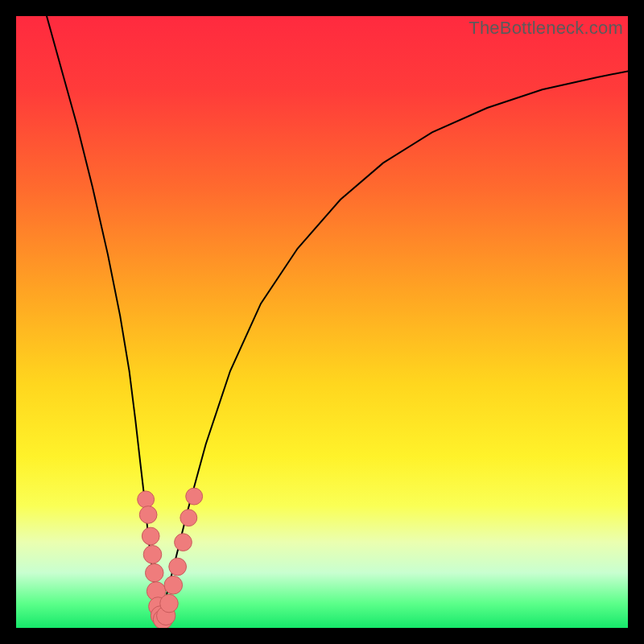 This screenshot has height=644, width=644. What do you see at coordinates (171, 558) in the screenshot?
I see `marker-group` at bounding box center [171, 558].